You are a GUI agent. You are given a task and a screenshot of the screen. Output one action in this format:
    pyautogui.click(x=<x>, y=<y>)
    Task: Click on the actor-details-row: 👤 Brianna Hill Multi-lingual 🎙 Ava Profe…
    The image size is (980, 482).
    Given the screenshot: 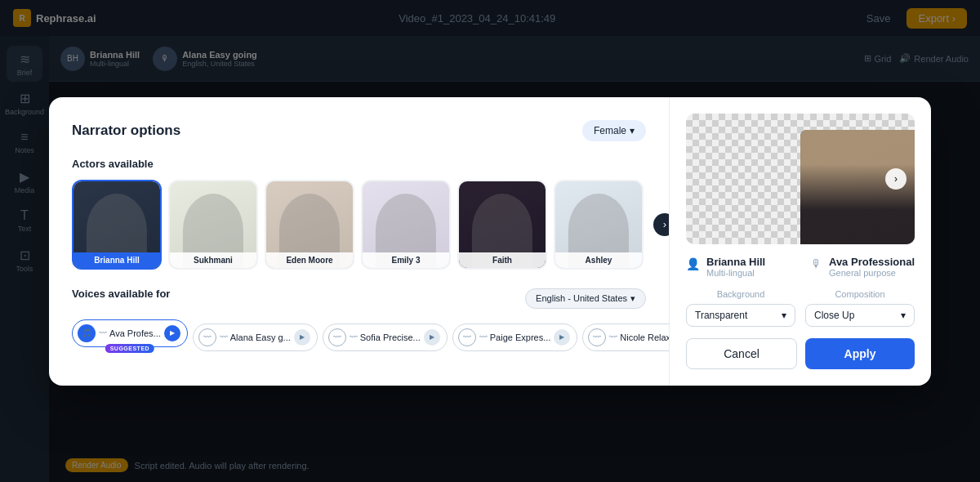 What is the action you would take?
    pyautogui.click(x=800, y=266)
    